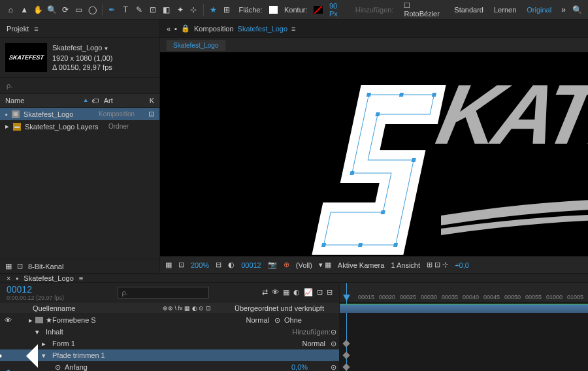 This screenshot has height=371, width=588. I want to click on layer-search-input, so click(163, 293).